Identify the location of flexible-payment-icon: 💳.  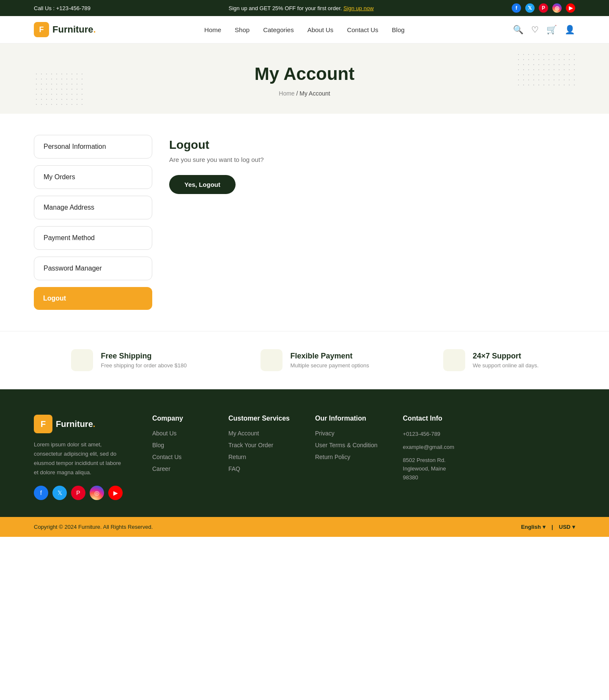
(272, 360).